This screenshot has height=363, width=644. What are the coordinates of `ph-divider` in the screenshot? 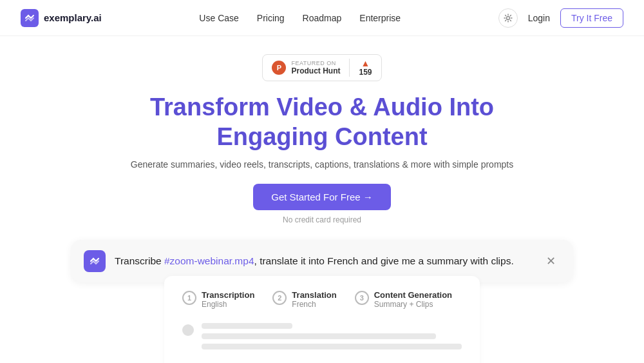 It's located at (349, 68).